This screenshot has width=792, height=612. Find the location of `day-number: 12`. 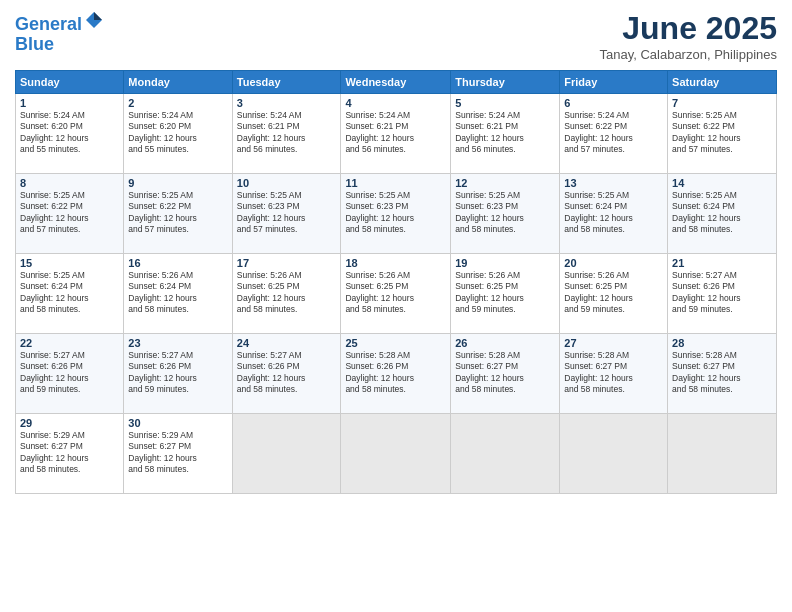

day-number: 12 is located at coordinates (505, 183).